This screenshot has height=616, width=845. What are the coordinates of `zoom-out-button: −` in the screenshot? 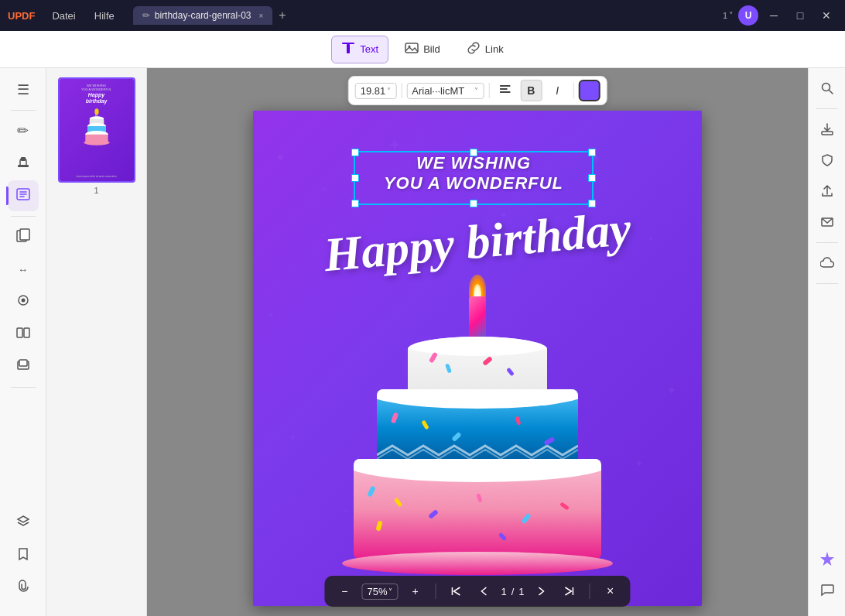 It's located at (344, 591).